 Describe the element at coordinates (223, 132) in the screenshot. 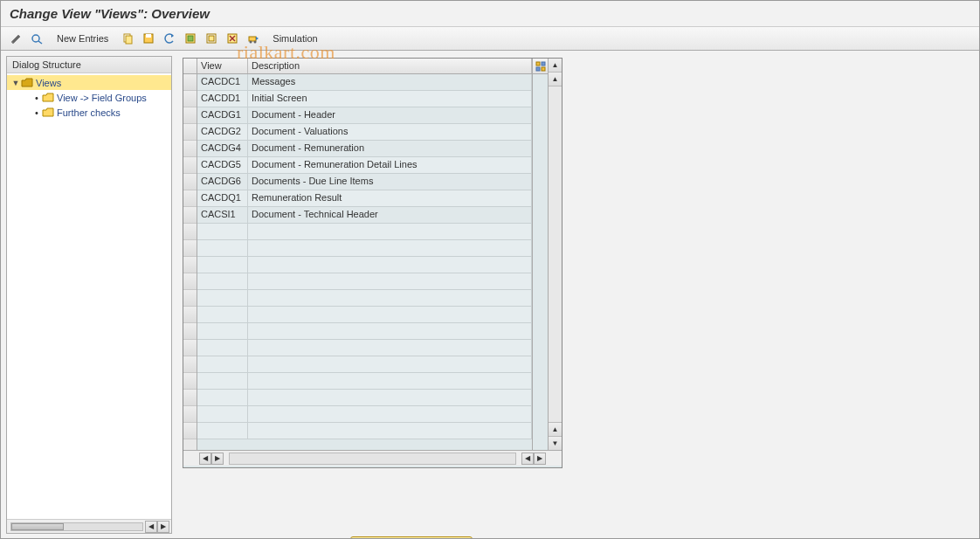

I see `cell-view: CACDG2` at that location.